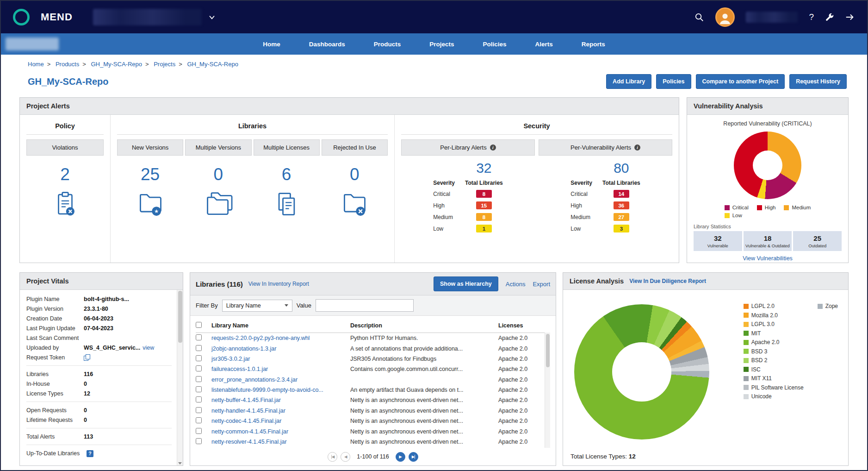  What do you see at coordinates (281, 338) in the screenshot?
I see `library-name-link: requests-2.20.0-py2.py3-none-any.whl` at bounding box center [281, 338].